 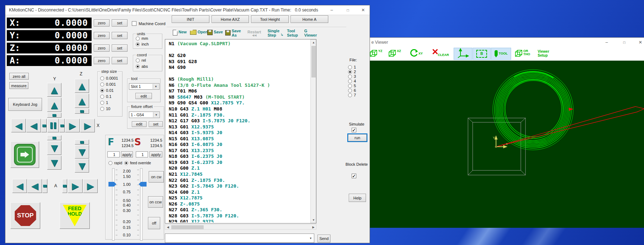 What do you see at coordinates (112, 184) in the screenshot?
I see `feed-slider-thumb` at bounding box center [112, 184].